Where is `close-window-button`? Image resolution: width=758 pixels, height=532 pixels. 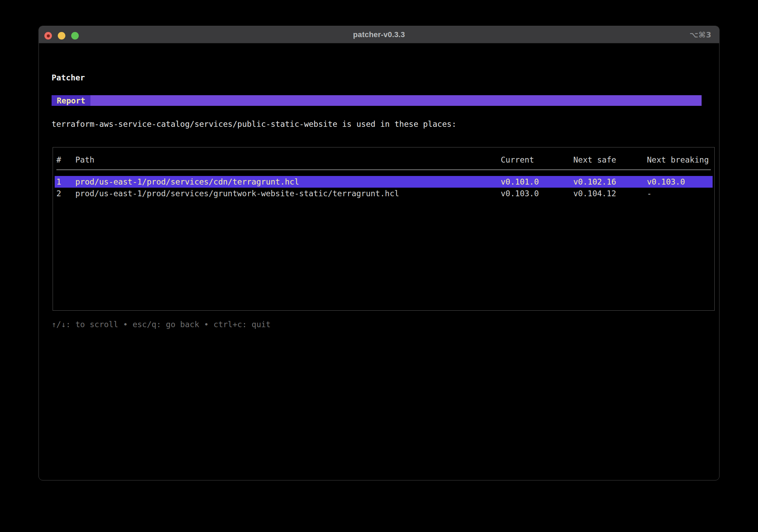
close-window-button is located at coordinates (48, 36).